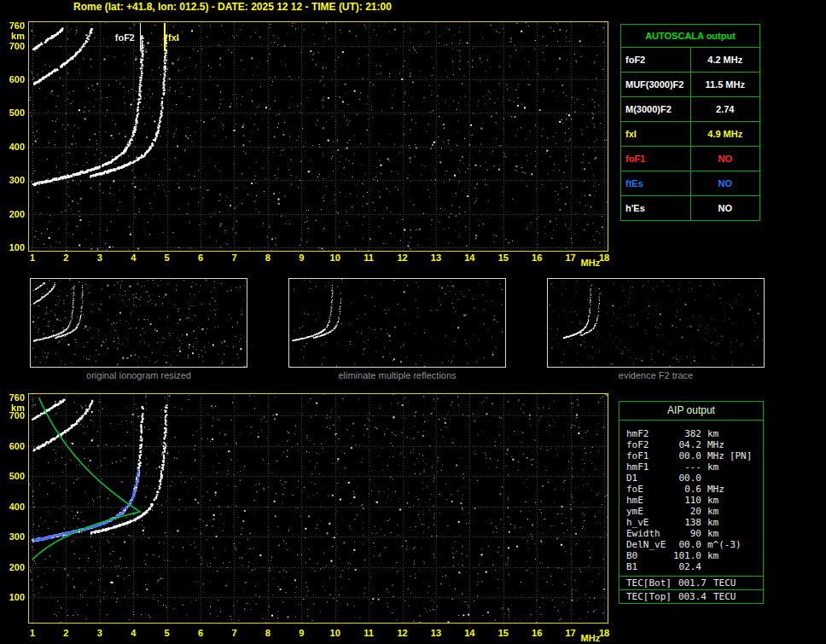  What do you see at coordinates (13, 537) in the screenshot?
I see `y-tick-label: 300` at bounding box center [13, 537].